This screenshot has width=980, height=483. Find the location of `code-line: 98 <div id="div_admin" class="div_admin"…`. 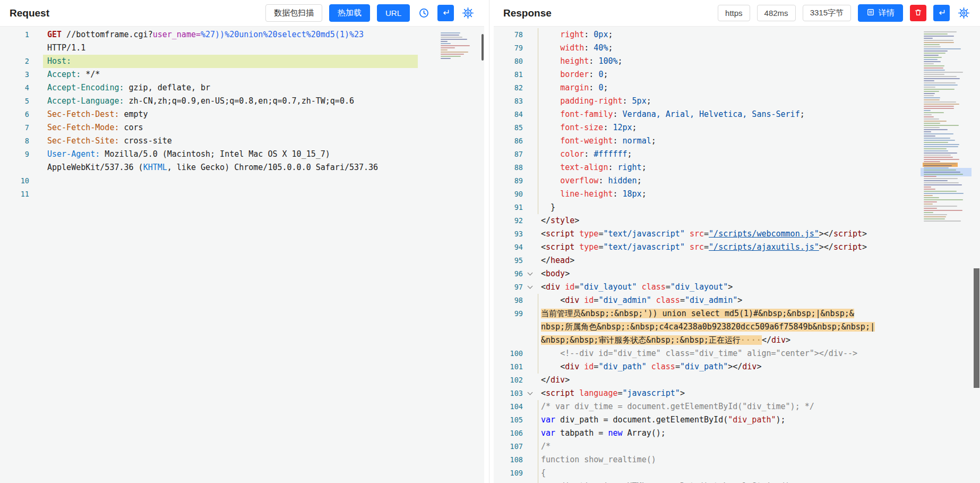

code-line: 98 <div id="div_admin" class="div_admin"… is located at coordinates (737, 301).